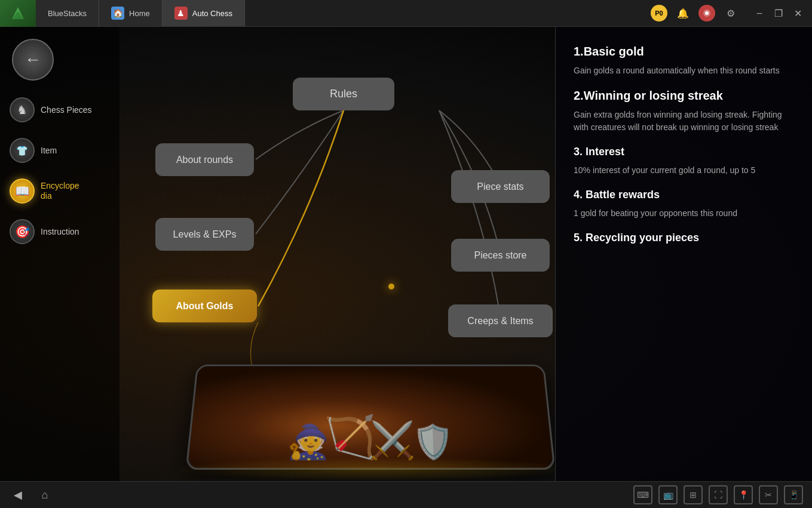 Image resolution: width=812 pixels, height=508 pixels. I want to click on item-icon: 👕, so click(22, 150).